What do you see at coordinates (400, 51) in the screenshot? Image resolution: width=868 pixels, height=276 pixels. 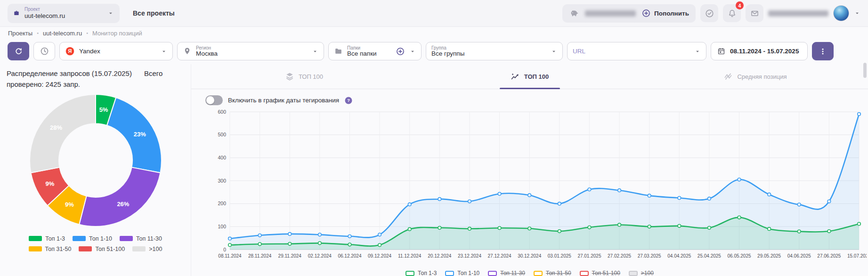 I see `add-folder-icon` at bounding box center [400, 51].